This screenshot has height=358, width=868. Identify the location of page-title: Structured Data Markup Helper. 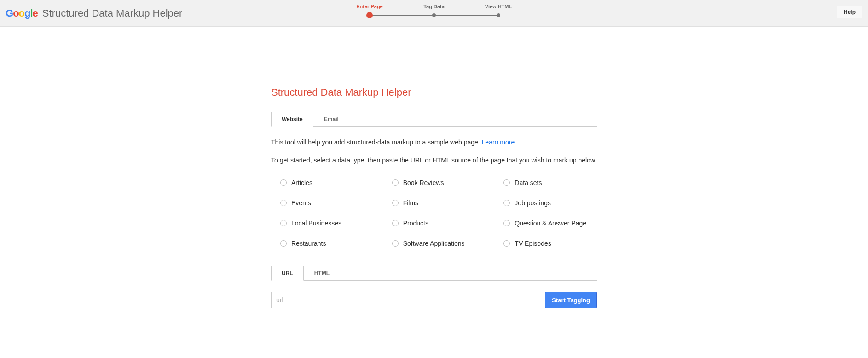
(434, 92).